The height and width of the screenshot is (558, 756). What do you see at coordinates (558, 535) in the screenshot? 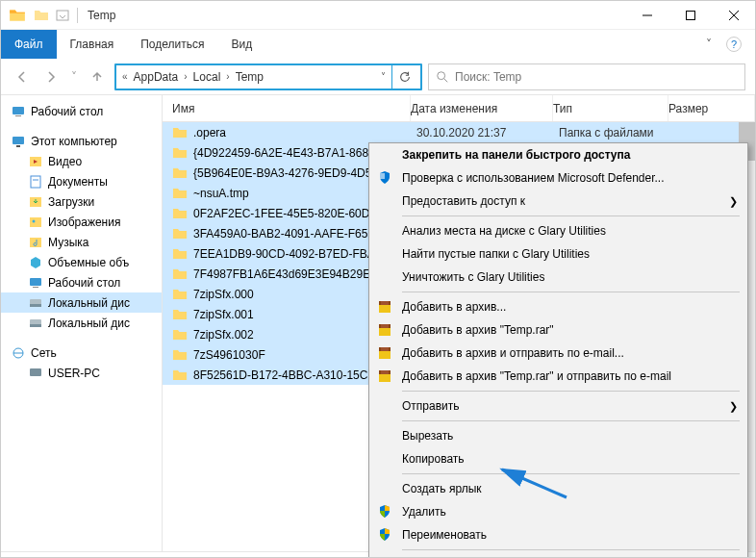
I see `menu-item: Переименовать` at bounding box center [558, 535].